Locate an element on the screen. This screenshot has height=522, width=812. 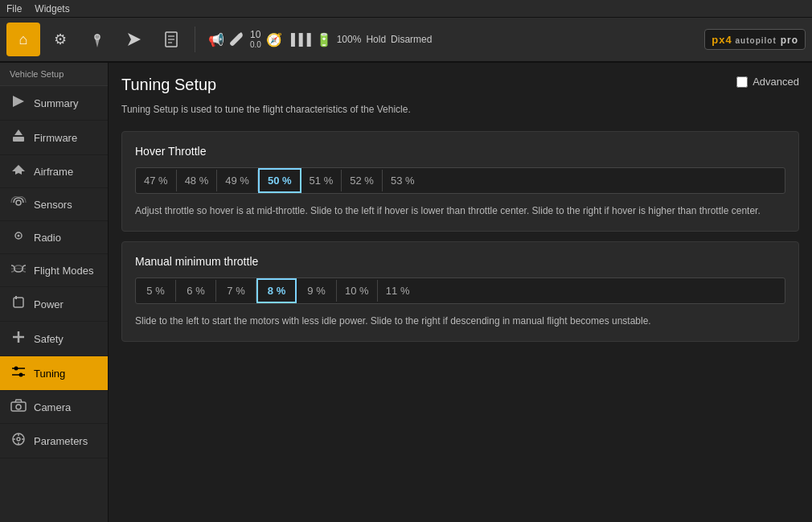
document-icon is located at coordinates (171, 39).